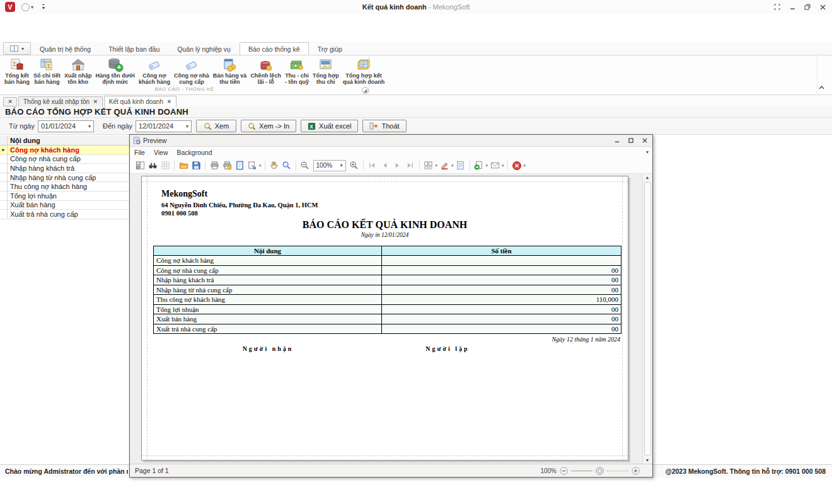 Image resolution: width=832 pixels, height=504 pixels. I want to click on ribbon-button-chenh-lech-lai-lo: Chênh lệchlãi - lỗ, so click(266, 71).